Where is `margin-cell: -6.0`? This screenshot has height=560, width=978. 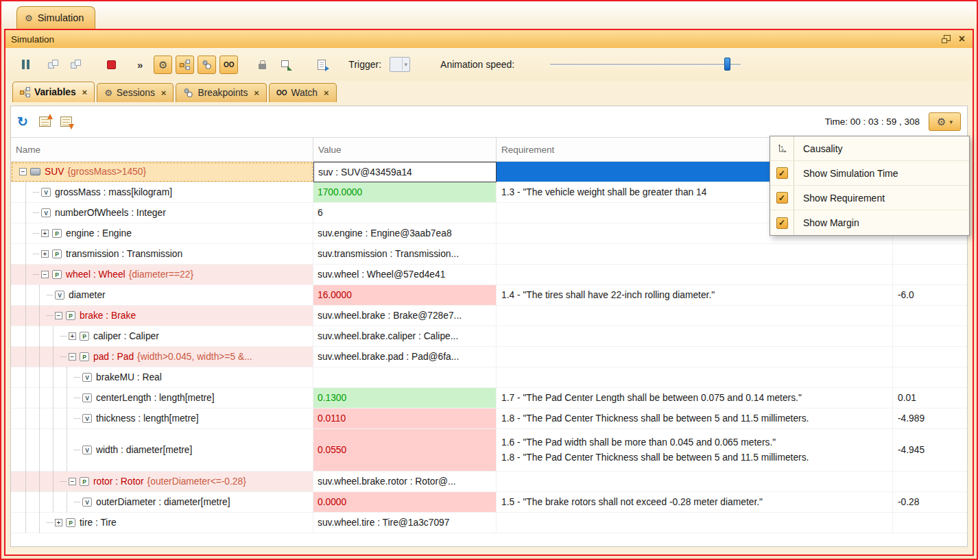 margin-cell: -6.0 is located at coordinates (930, 295).